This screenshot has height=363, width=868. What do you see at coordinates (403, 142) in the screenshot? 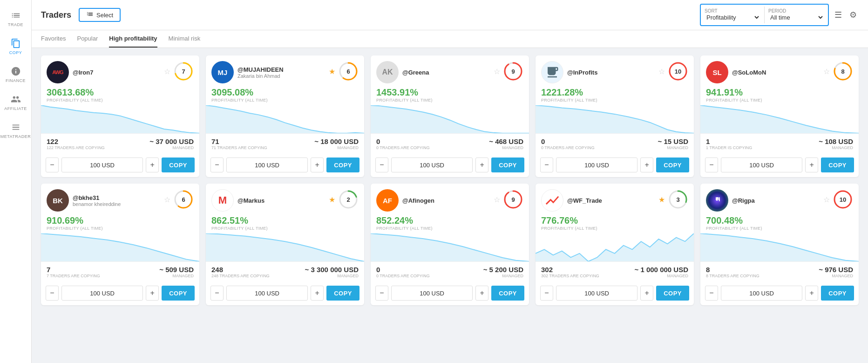
I see `traders-copying-num: 0` at bounding box center [403, 142].